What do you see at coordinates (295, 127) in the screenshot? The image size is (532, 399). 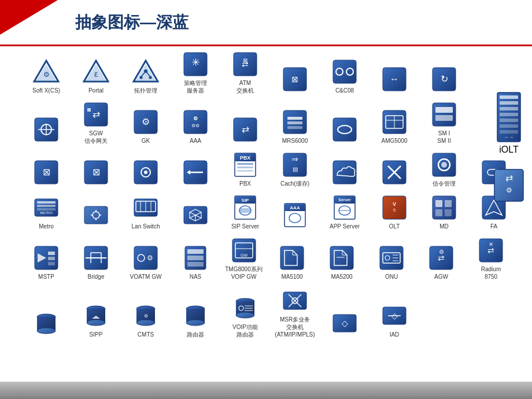 I see `icon-mrs6000: MRS6000` at bounding box center [295, 127].